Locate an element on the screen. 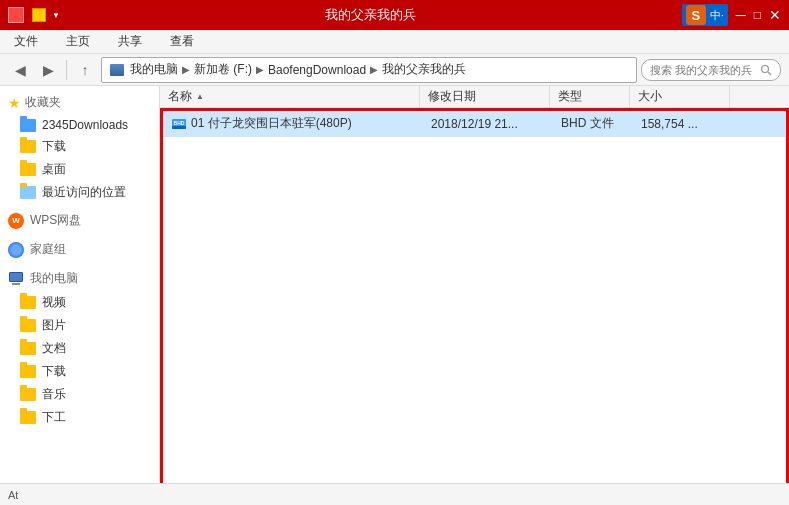  back-button: ◀ is located at coordinates (20, 70).